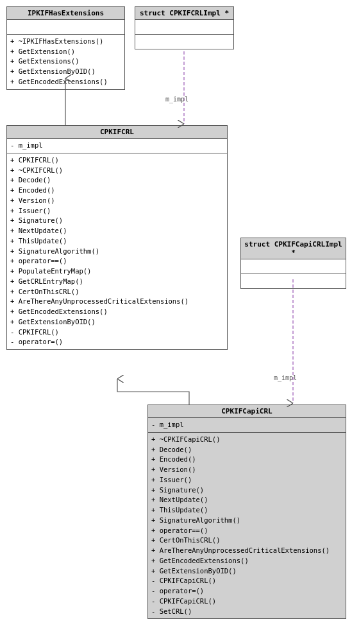  I want to click on mimpl-label-1: m_impl, so click(177, 100).